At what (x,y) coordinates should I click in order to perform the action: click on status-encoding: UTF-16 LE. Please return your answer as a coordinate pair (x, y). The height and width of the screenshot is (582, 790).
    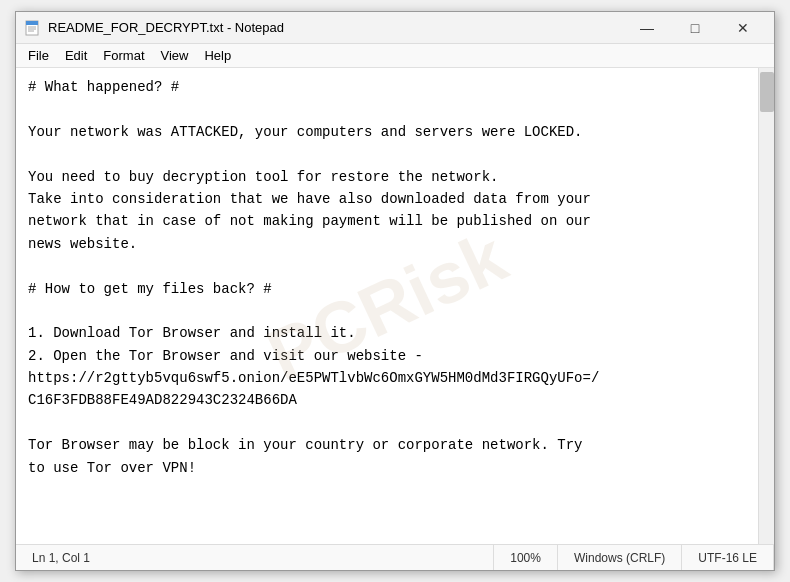
    Looking at the image, I should click on (728, 558).